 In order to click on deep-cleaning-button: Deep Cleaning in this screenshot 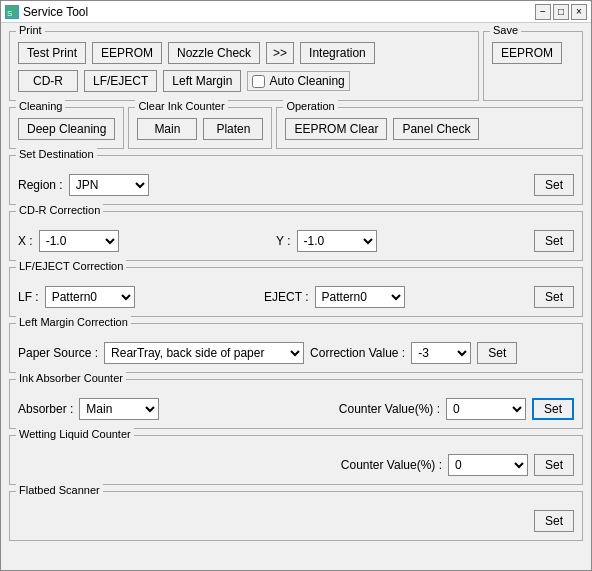, I will do `click(66, 129)`.